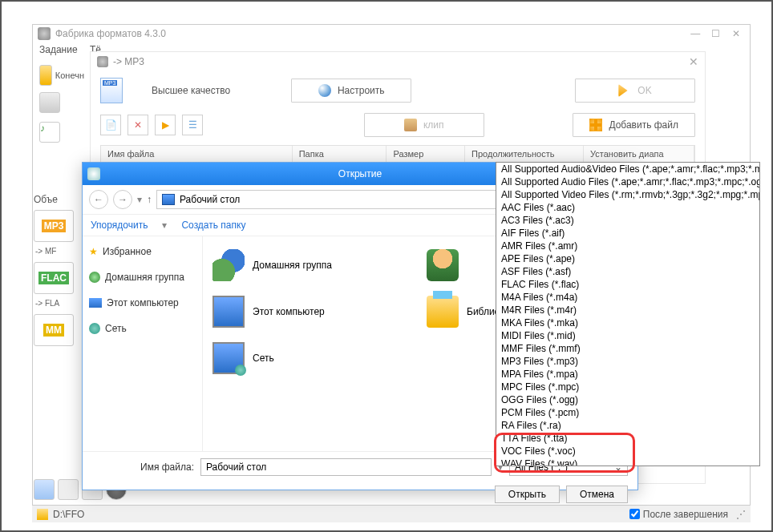  I want to click on recent-dropdown: ▾, so click(140, 200).